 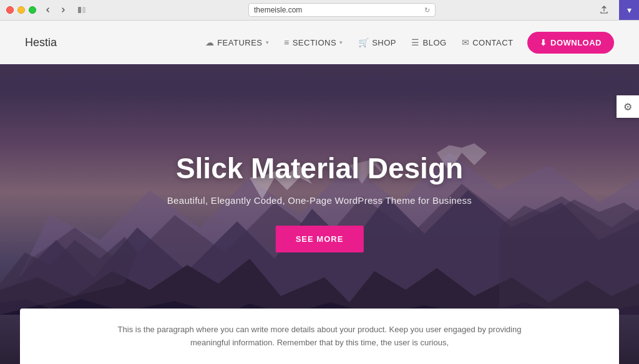 What do you see at coordinates (342, 10) in the screenshot?
I see `address-bar: themeisle.com ↻` at bounding box center [342, 10].